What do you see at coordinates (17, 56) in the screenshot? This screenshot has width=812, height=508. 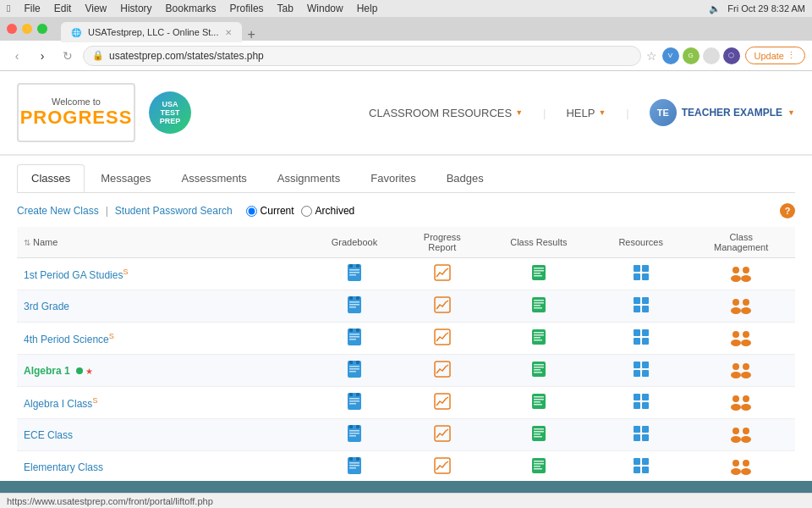 I see `back-button: ‹` at bounding box center [17, 56].